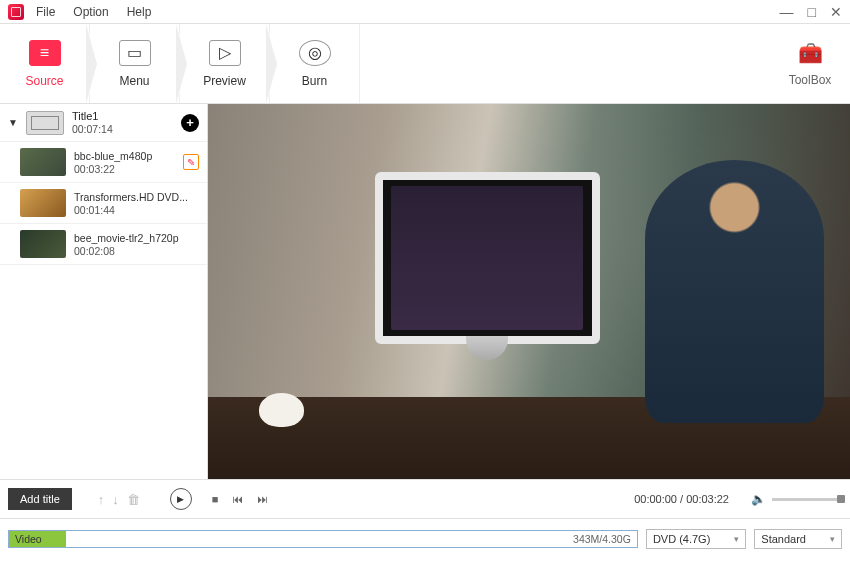 The height and width of the screenshot is (583, 850). I want to click on tab-preview: ▷ Preview, so click(225, 64).